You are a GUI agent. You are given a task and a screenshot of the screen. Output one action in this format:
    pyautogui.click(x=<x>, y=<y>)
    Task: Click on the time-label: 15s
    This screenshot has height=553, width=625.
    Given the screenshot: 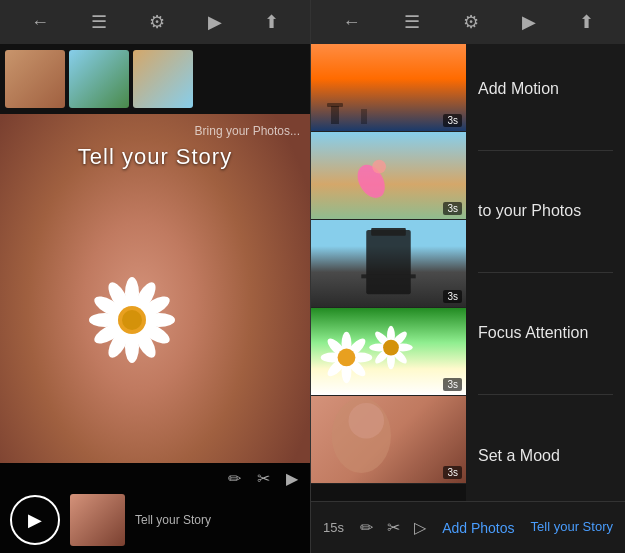 What is the action you would take?
    pyautogui.click(x=334, y=528)
    